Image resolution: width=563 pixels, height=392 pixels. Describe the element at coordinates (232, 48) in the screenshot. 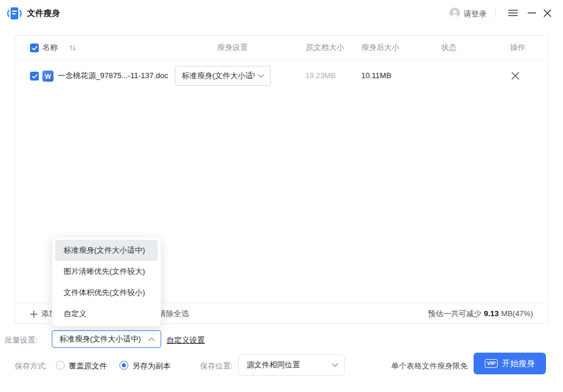

I see `header-setting: 瘦身设置` at that location.